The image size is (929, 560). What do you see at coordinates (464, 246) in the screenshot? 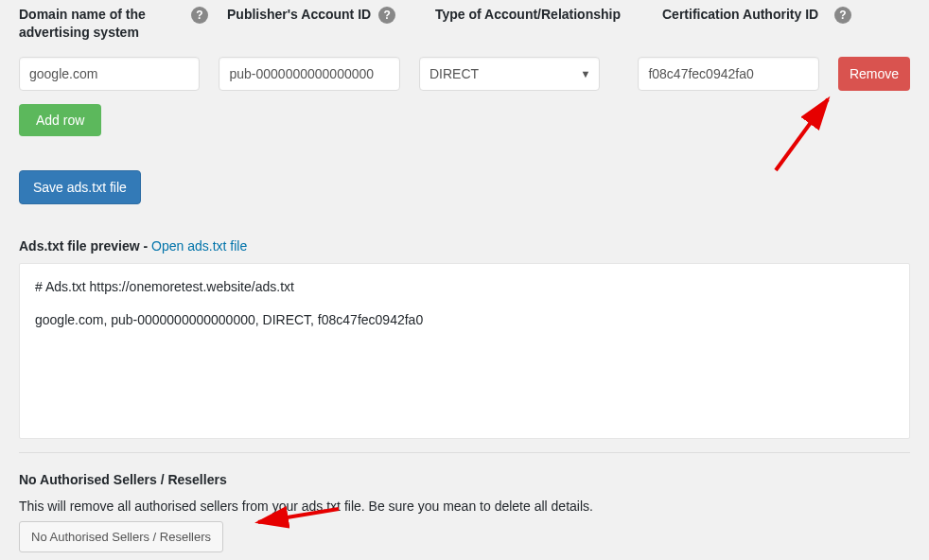
I see `preview-heading: Ads.txt file preview - Open ads.txt file` at bounding box center [464, 246].